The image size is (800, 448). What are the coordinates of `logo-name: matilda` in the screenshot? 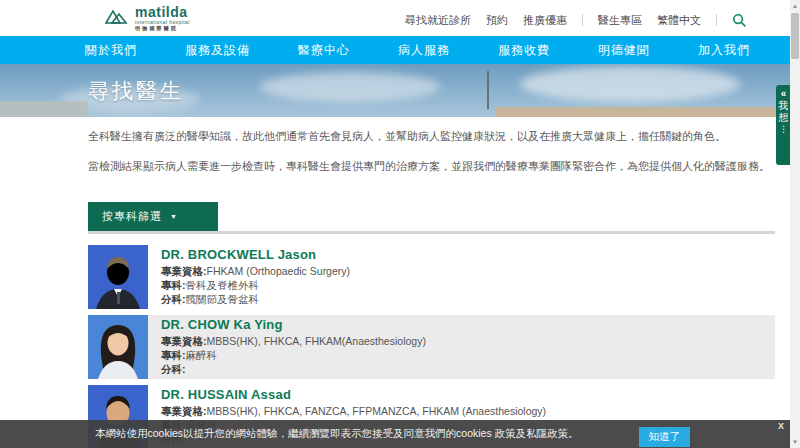 It's located at (162, 12).